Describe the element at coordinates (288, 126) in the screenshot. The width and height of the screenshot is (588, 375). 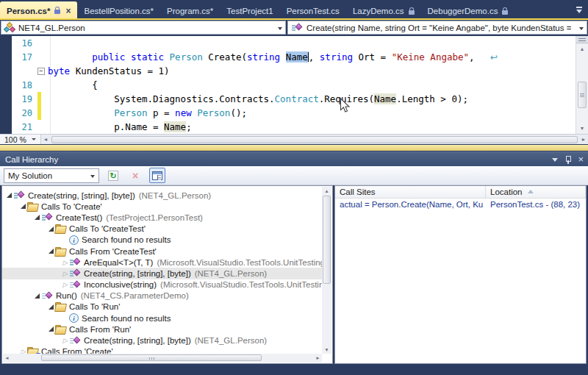
I see `code-line: 21 p.Name = Name;` at that location.